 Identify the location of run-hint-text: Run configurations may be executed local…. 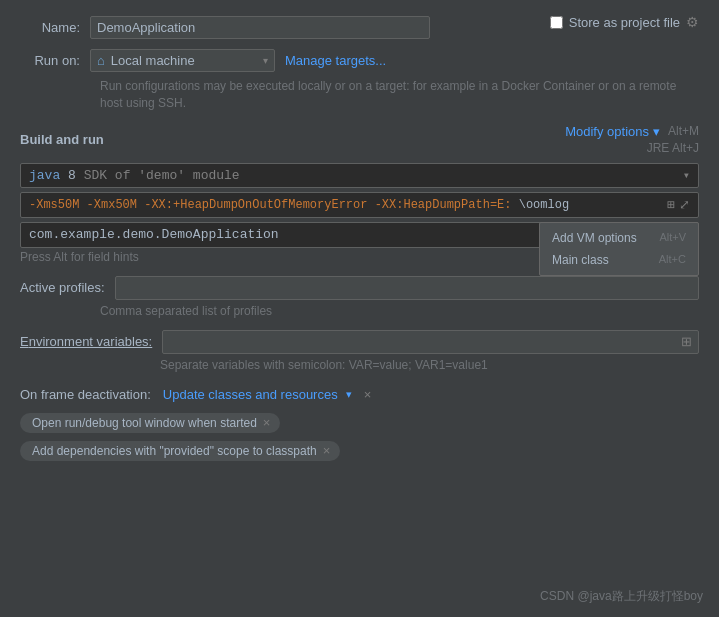
(400, 95).